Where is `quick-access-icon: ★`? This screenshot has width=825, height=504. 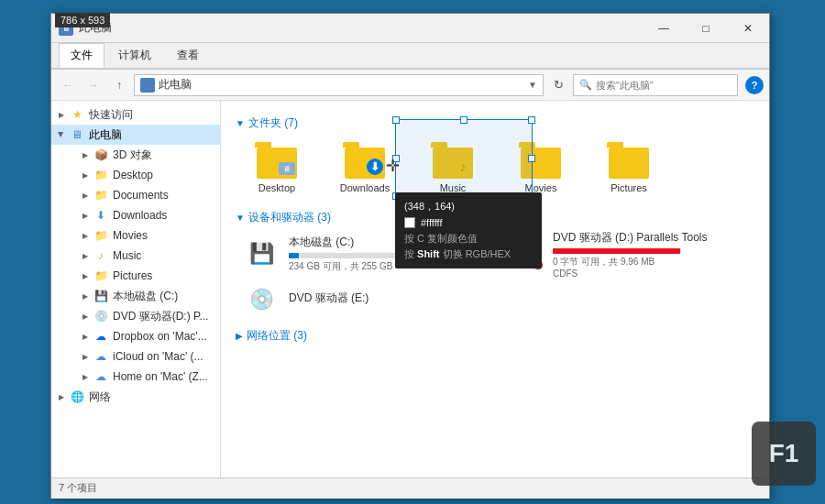 quick-access-icon: ★ is located at coordinates (77, 115).